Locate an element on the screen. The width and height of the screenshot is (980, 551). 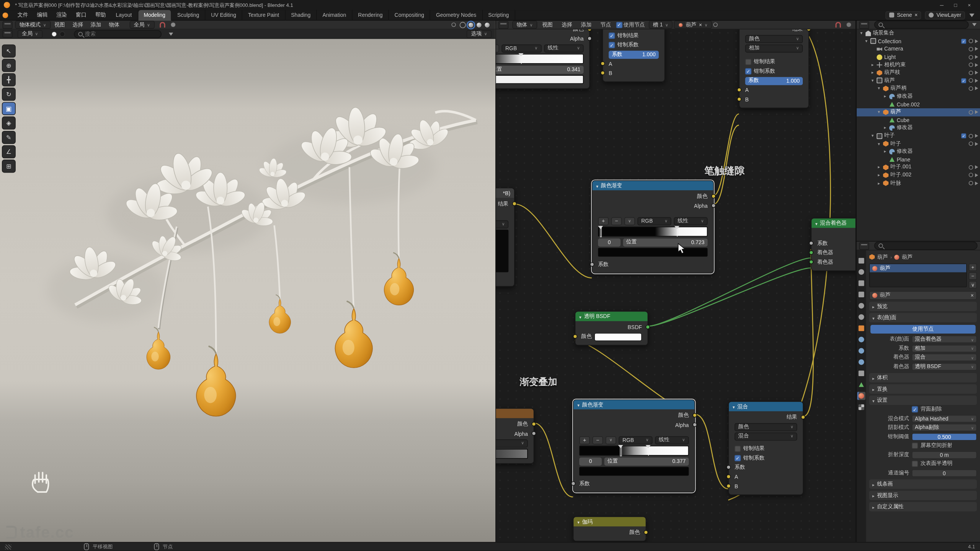
blend-mode-dropdown: Alpha Hashed is located at coordinates (944, 419).